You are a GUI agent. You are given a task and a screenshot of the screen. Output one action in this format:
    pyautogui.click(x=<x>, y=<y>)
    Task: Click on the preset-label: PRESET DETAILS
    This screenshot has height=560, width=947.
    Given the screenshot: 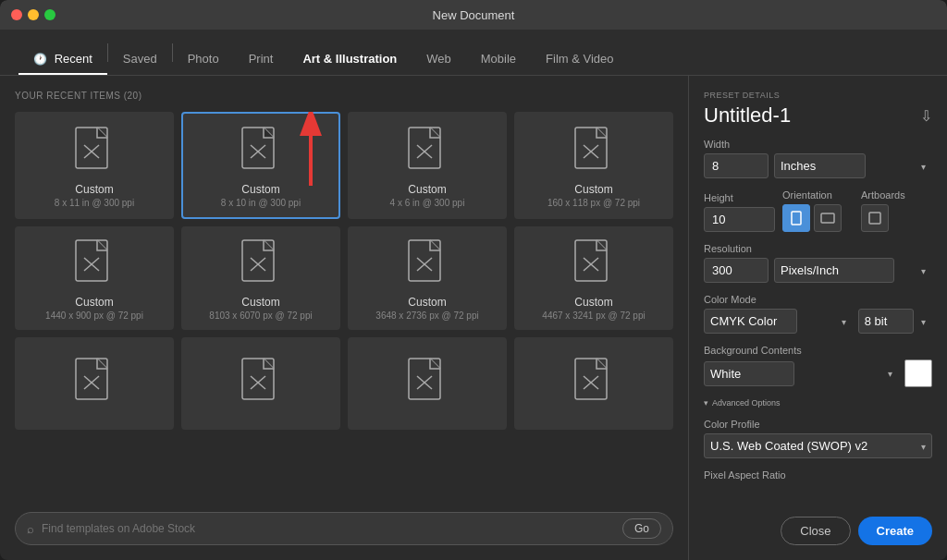 What is the action you would take?
    pyautogui.click(x=818, y=95)
    